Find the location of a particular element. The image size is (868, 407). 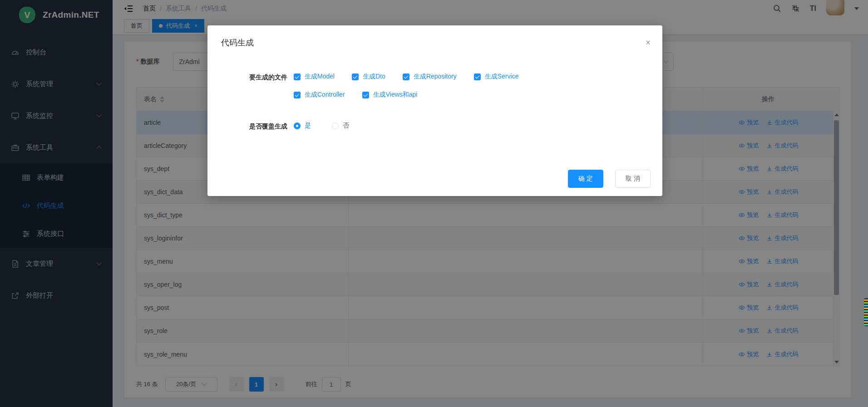

checkbox-repository: 生成Repository is located at coordinates (429, 77).